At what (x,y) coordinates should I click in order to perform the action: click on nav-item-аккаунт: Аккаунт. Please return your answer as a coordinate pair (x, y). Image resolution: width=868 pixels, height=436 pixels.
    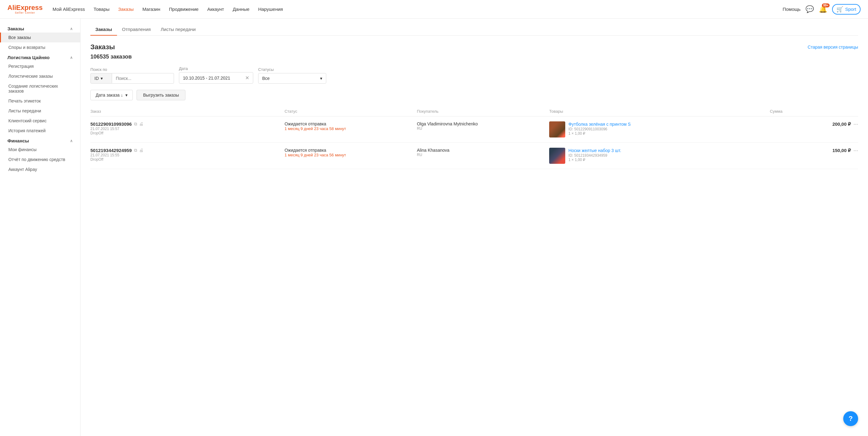
    Looking at the image, I should click on (216, 9).